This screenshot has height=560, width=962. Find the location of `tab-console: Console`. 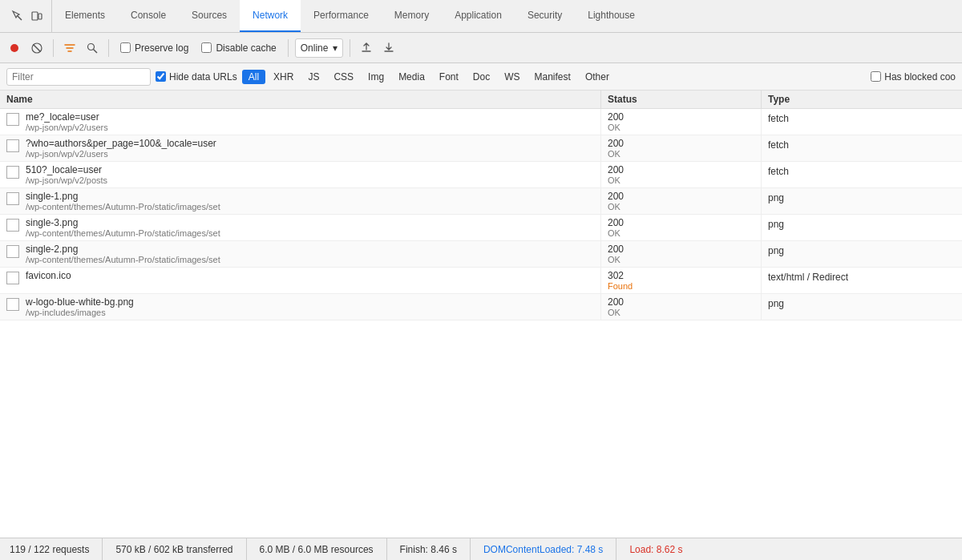

tab-console: Console is located at coordinates (148, 16).